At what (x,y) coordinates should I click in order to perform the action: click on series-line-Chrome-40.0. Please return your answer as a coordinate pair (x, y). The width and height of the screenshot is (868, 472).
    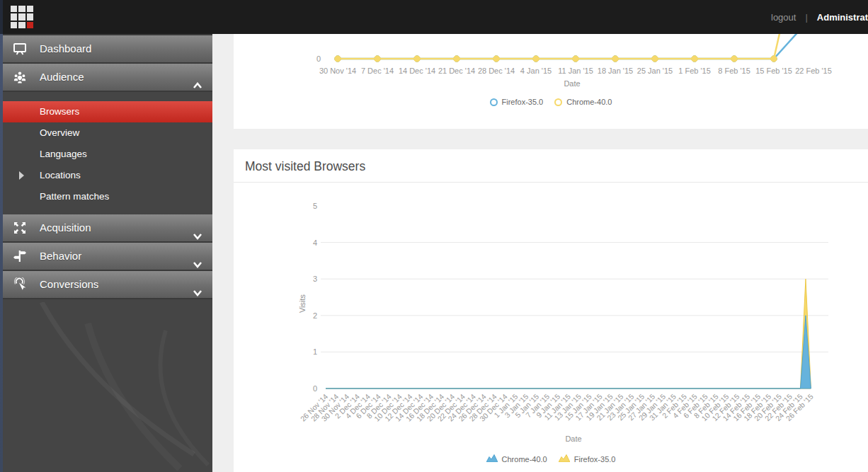
    Looking at the image, I should click on (576, 47).